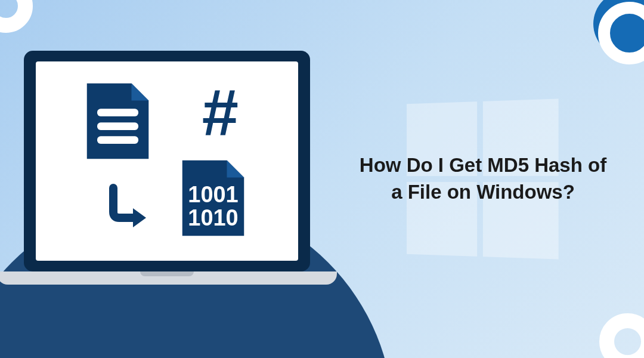  I want to click on svg-text: 1010, so click(213, 218).